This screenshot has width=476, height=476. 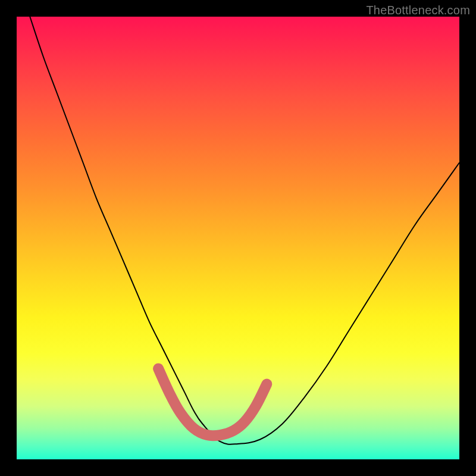 What do you see at coordinates (418, 11) in the screenshot?
I see `watermark-text: TheBottleneck.com` at bounding box center [418, 11].